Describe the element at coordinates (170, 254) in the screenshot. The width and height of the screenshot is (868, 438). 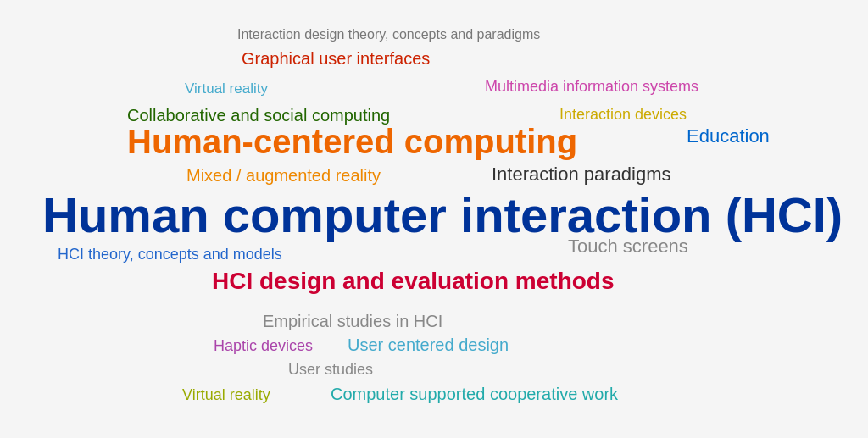
I see `word-hci-theory-concepts-models: HCI theory, concepts and models` at that location.